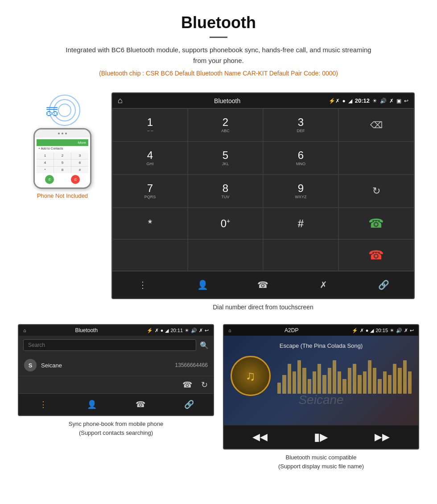 This screenshot has width=437, height=504. What do you see at coordinates (376, 191) in the screenshot?
I see `dial-refresh-button: ↻` at bounding box center [376, 191].